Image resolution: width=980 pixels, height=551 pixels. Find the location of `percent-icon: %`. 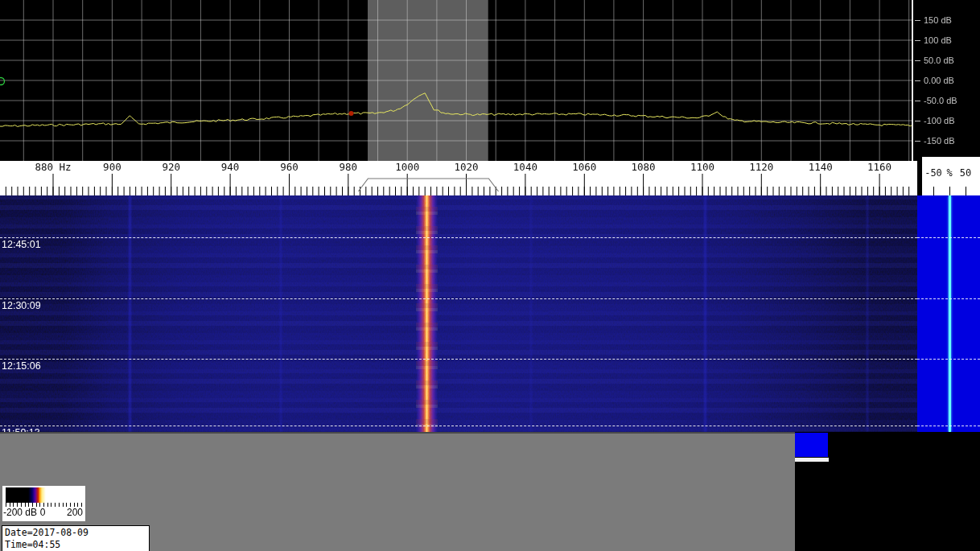

percent-icon: % is located at coordinates (949, 173).